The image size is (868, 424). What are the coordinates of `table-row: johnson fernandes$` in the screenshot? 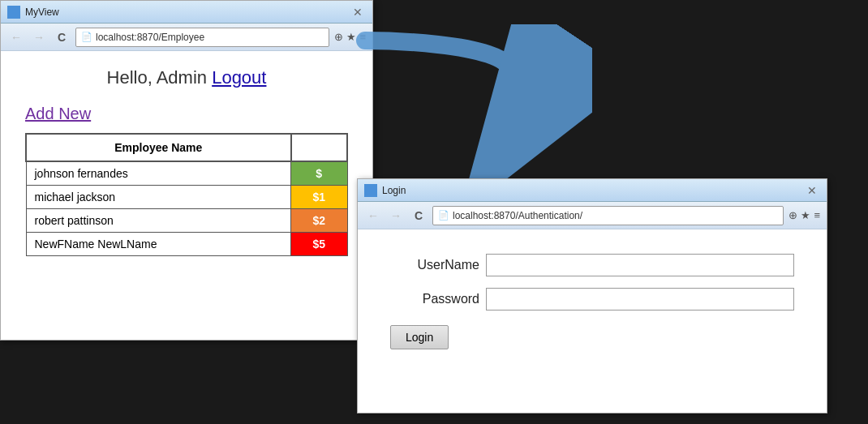 It's located at (187, 173).